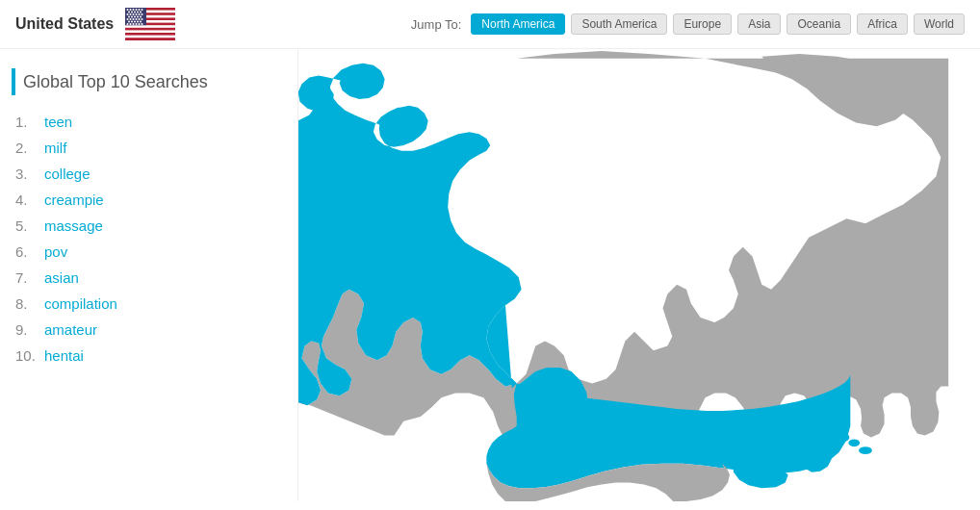 The image size is (980, 510). I want to click on rank-number: 10., so click(27, 356).